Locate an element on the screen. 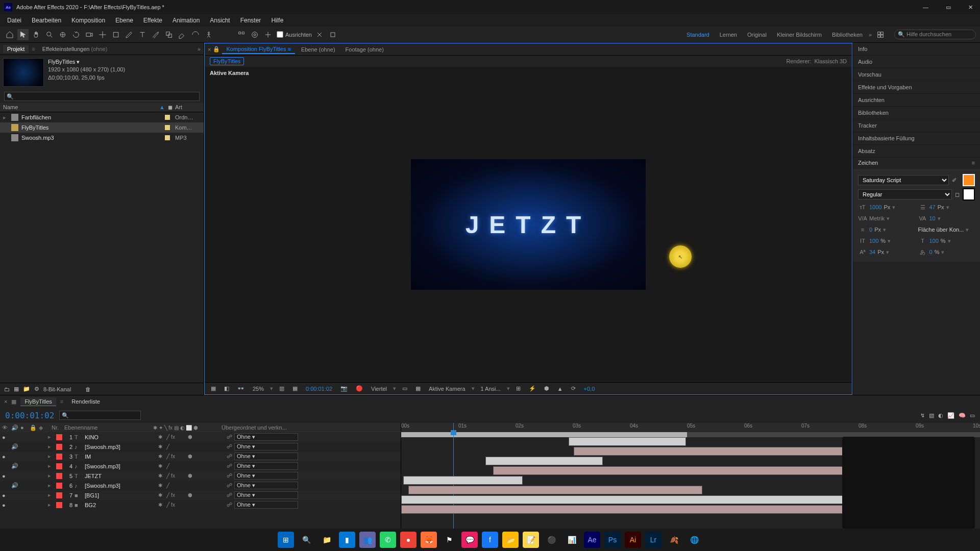  maximize-button: ▭ is located at coordinates (948, 7).